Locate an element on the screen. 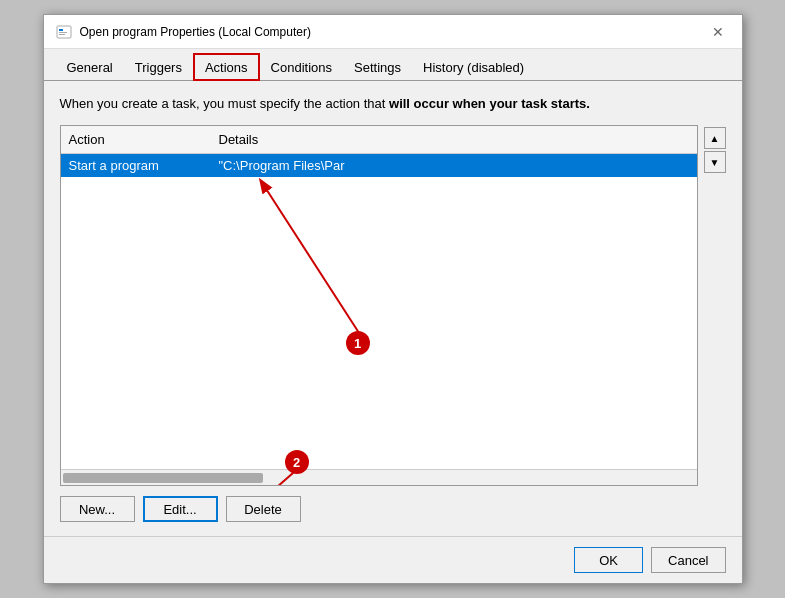 The width and height of the screenshot is (785, 598). new-button: New... is located at coordinates (98, 509).